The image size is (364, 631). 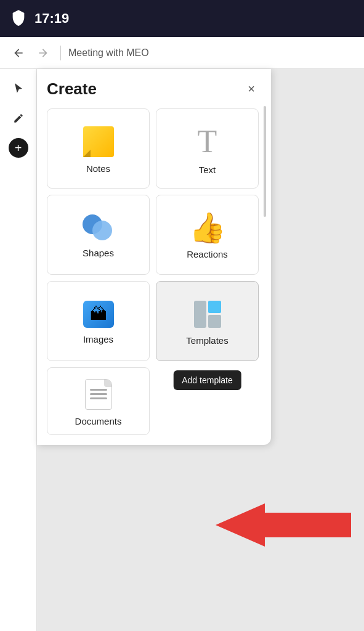 I want to click on notes-label: Notes, so click(x=99, y=169).